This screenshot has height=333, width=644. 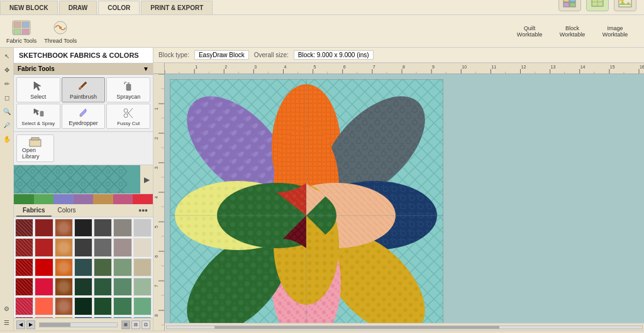 What do you see at coordinates (7, 97) in the screenshot?
I see `sidebar-icon-eraser: ◻` at bounding box center [7, 97].